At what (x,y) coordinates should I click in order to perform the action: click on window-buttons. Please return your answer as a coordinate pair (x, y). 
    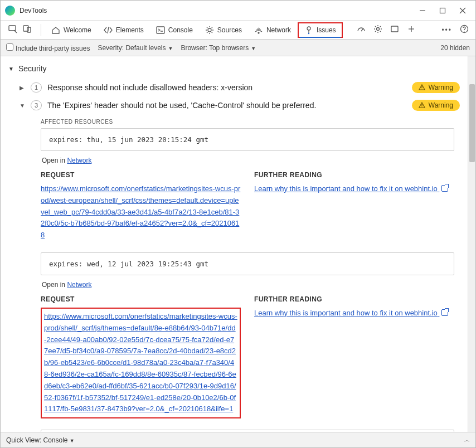
    Looking at the image, I should click on (445, 11).